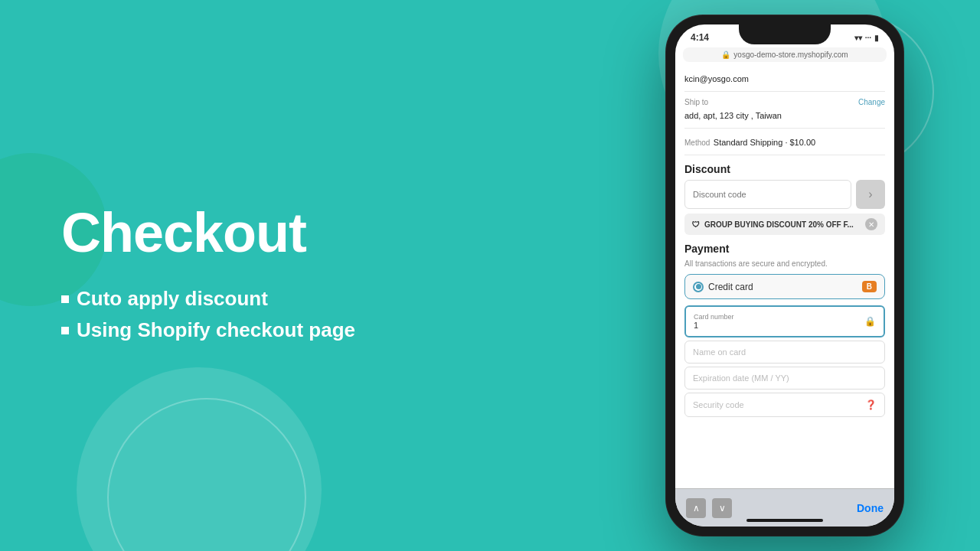 This screenshot has height=551, width=980. What do you see at coordinates (208, 331) in the screenshot?
I see `bullet-item-2: Using Shopify checkout page` at bounding box center [208, 331].